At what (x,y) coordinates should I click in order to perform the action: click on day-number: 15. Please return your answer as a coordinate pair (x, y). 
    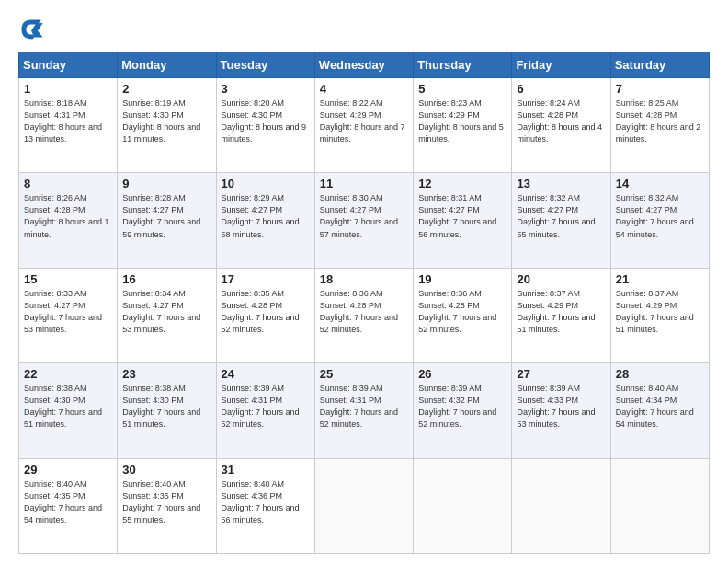
    Looking at the image, I should click on (68, 280).